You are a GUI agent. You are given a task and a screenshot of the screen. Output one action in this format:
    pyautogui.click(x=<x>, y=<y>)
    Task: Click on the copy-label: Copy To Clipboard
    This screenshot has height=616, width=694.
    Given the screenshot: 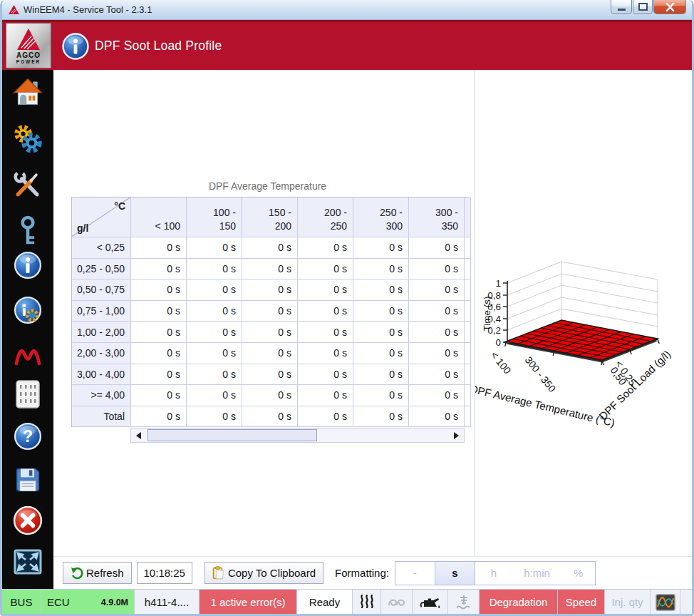 What is the action you would take?
    pyautogui.click(x=272, y=573)
    